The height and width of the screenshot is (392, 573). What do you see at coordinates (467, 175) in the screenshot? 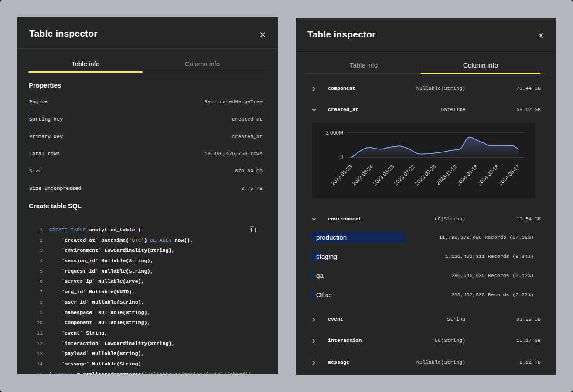
I see `svg-text: 2024-01-18` at bounding box center [467, 175].